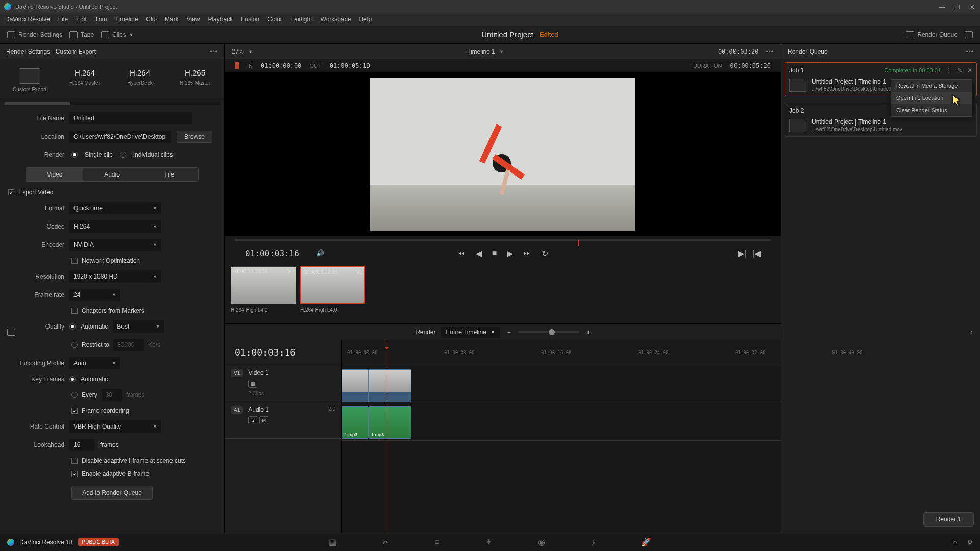 This screenshot has width=980, height=551. What do you see at coordinates (969, 35) in the screenshot?
I see `expand-icon` at bounding box center [969, 35].